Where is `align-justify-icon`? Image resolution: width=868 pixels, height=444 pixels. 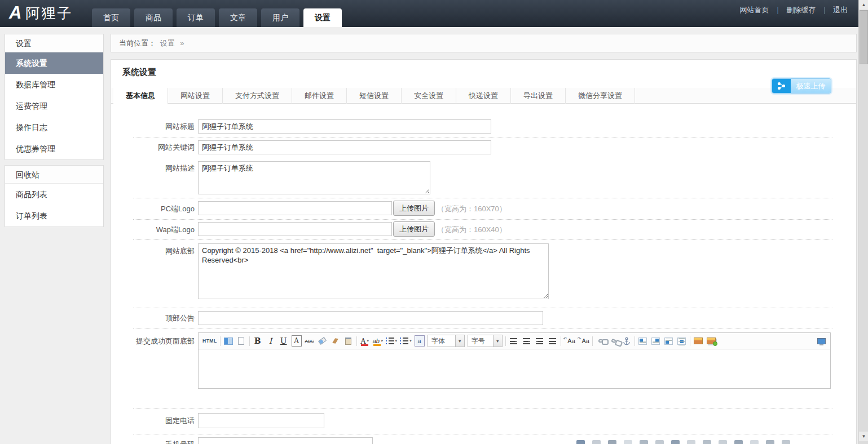 align-justify-icon is located at coordinates (553, 341).